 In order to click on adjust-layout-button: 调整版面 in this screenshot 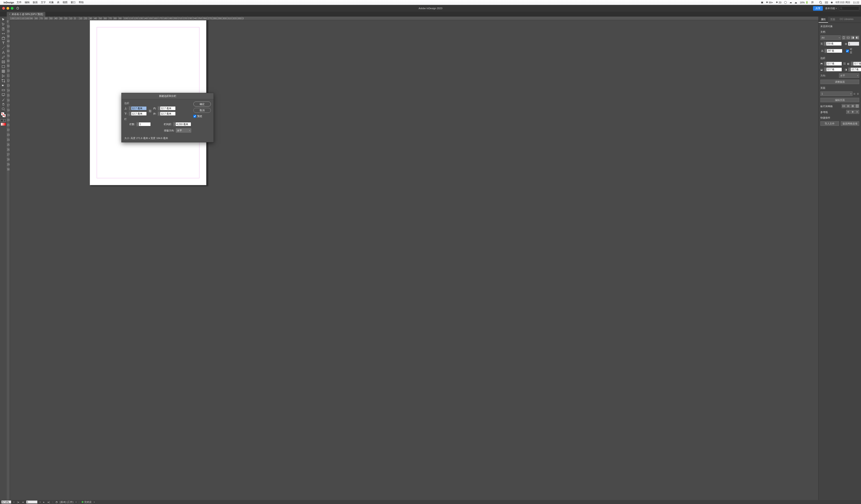, I will do `click(840, 82)`.